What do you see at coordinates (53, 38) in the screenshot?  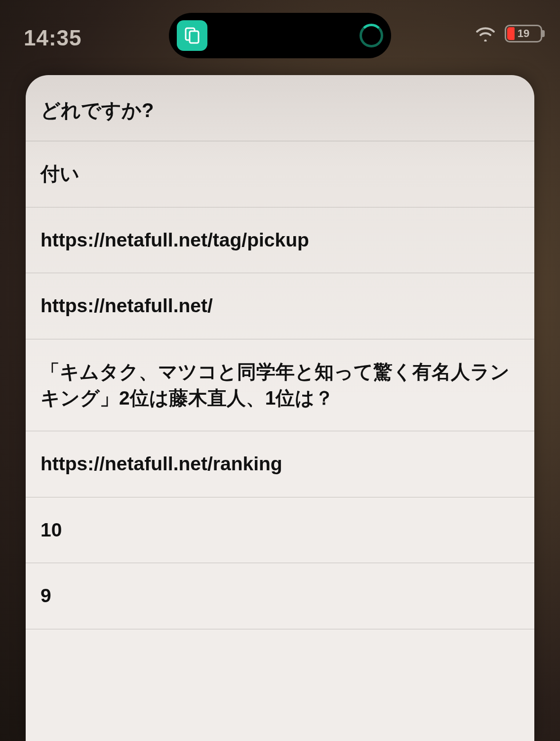 I see `status-time: 14:35` at bounding box center [53, 38].